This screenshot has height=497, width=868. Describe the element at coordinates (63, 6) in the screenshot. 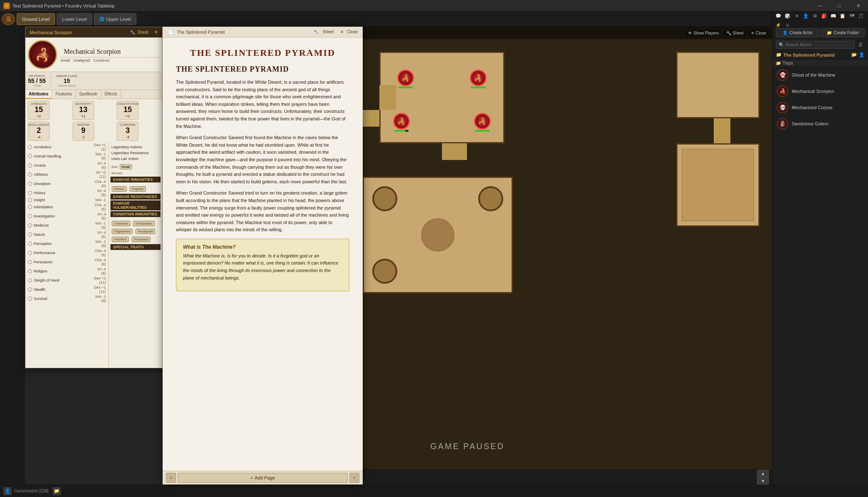

I see `app-title: Test Splintered Pyramid • Foundry Virtua…` at that location.